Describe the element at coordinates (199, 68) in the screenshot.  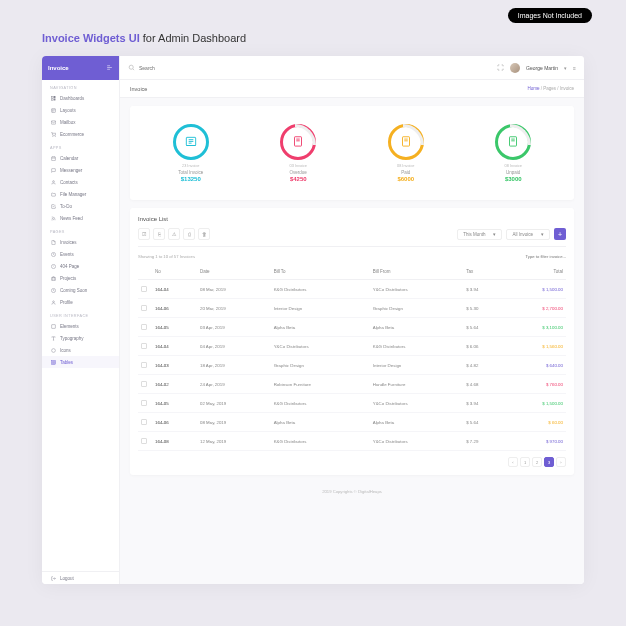
I see `search-input` at that location.